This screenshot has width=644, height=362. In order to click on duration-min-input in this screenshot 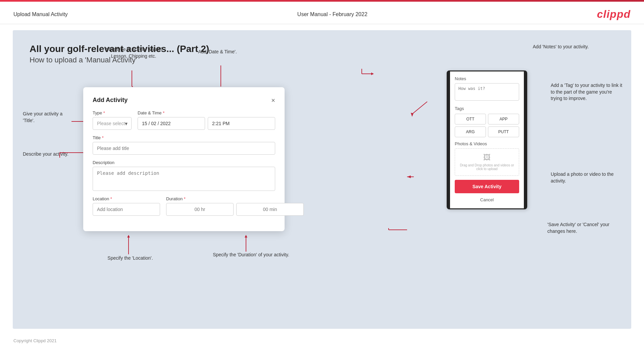, I will do `click(270, 209)`.